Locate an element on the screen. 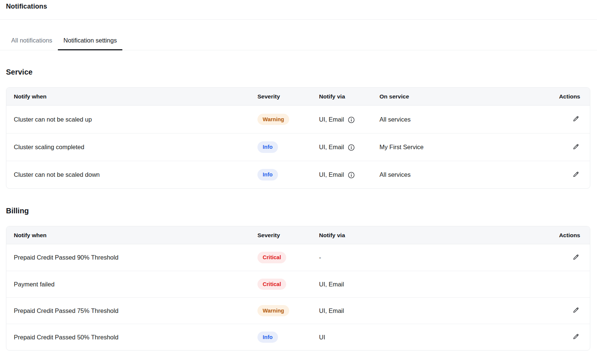 The image size is (597, 364). notify-via-value: UI is located at coordinates (434, 337).